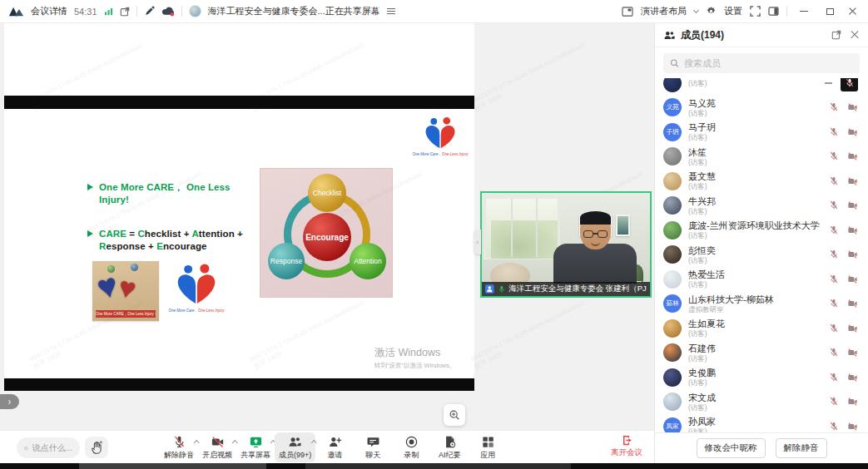 The height and width of the screenshot is (469, 868). What do you see at coordinates (761, 353) in the screenshot?
I see `member-row: 石建伟(访客)` at bounding box center [761, 353].